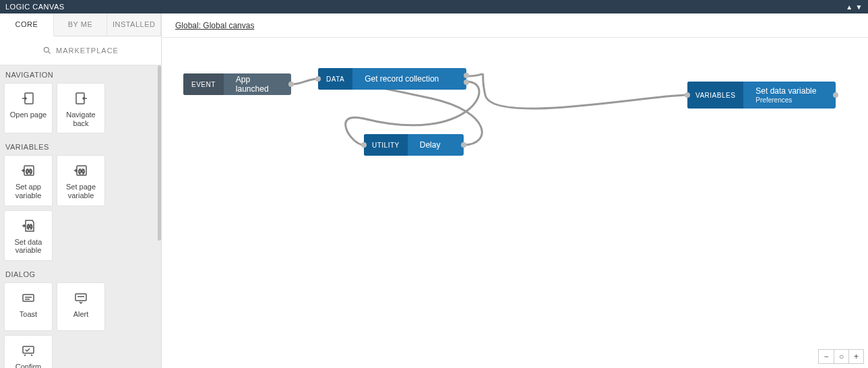 Image resolution: width=868 pixels, height=368 pixels. What do you see at coordinates (515, 26) in the screenshot?
I see `breadcrumb: Global: Global canvas` at bounding box center [515, 26].